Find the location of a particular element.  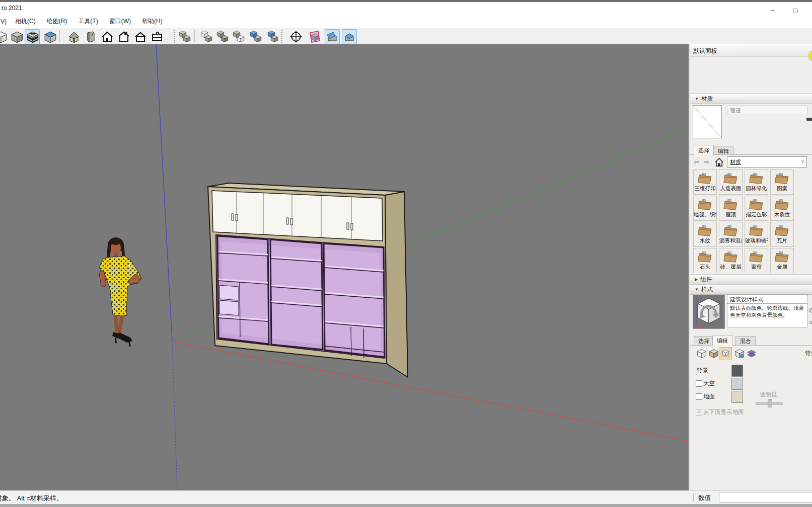

material-category-cell: 指定色彩 is located at coordinates (756, 208).